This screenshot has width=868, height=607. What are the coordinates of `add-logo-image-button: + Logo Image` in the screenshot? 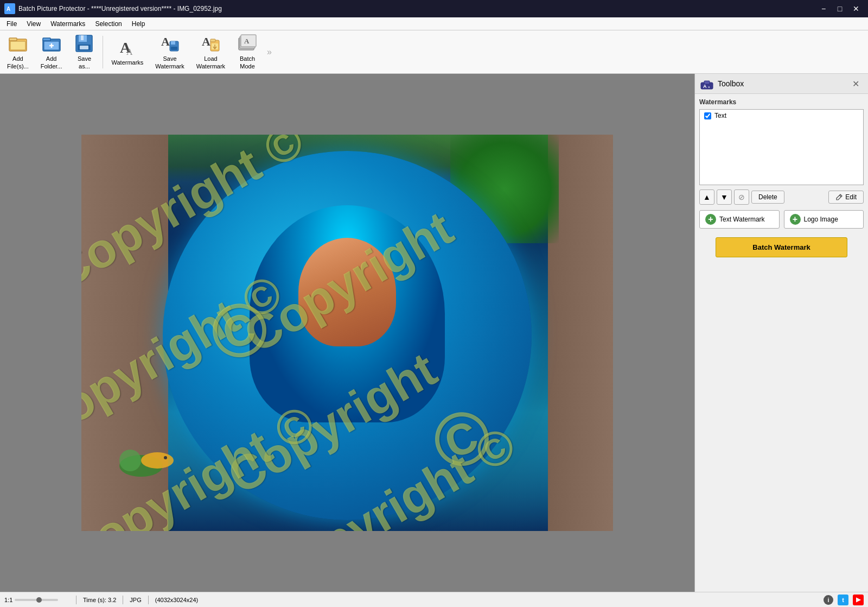 It's located at (824, 219).